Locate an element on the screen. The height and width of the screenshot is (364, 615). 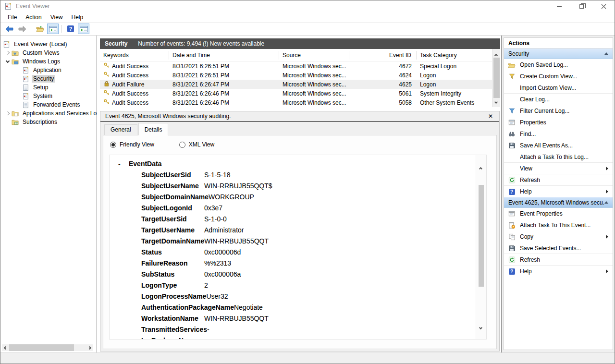
tree-item-setup: Setup is located at coordinates (49, 87).